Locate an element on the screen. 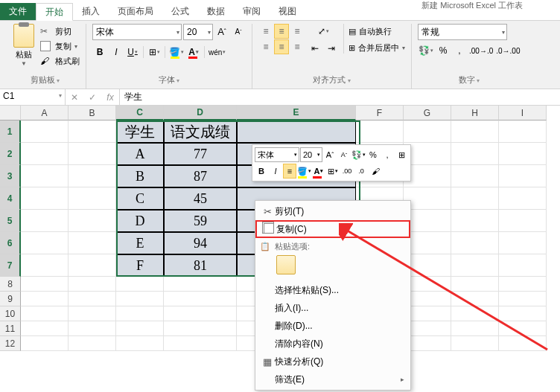 This screenshot has height=392, width=560. accept-formula-button: ✓ is located at coordinates (92, 97).